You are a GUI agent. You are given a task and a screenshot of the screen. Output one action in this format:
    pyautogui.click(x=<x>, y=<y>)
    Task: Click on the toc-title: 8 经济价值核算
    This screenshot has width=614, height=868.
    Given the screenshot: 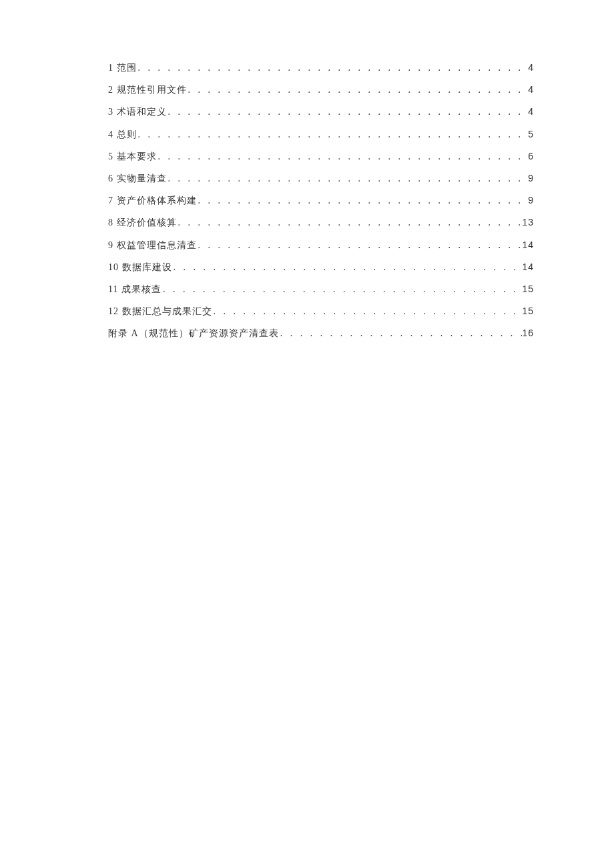 What is the action you would take?
    pyautogui.click(x=143, y=223)
    